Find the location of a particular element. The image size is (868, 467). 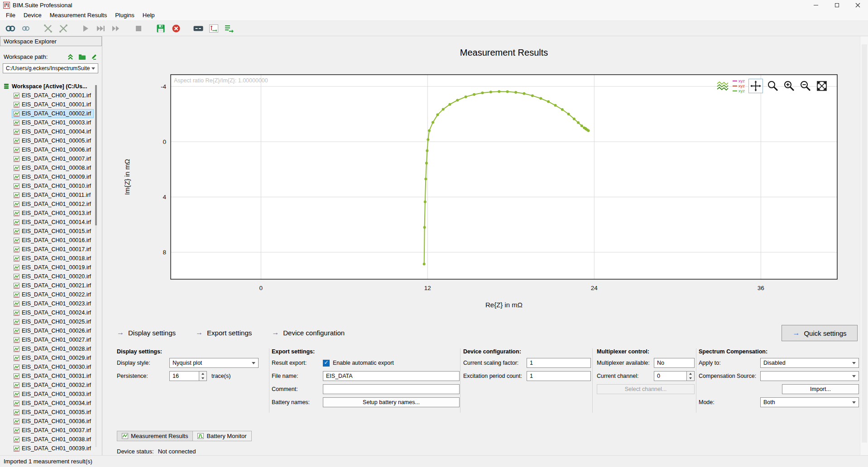

excitation-period-count-input: 1 is located at coordinates (559, 376).